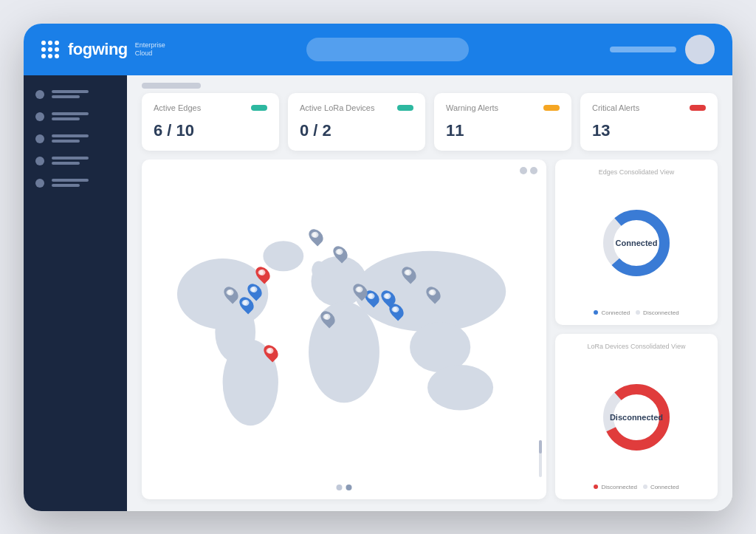 This screenshot has width=756, height=534. I want to click on top-navigation: fogwing Enterprise Cloud, so click(378, 49).